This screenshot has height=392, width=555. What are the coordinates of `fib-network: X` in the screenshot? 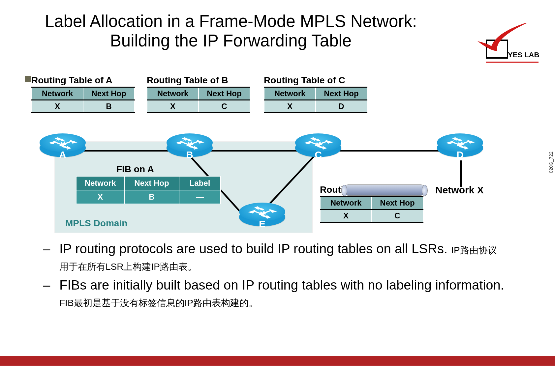 It's located at (100, 197).